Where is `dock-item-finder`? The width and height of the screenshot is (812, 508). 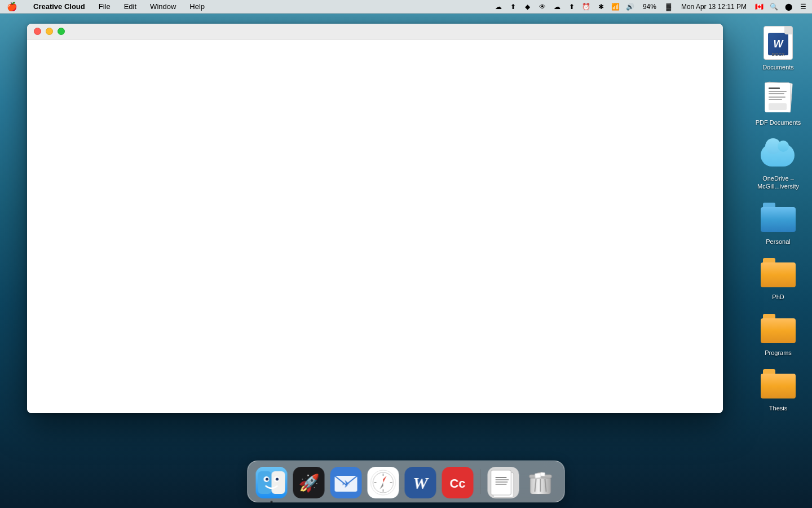 dock-item-finder is located at coordinates (272, 481).